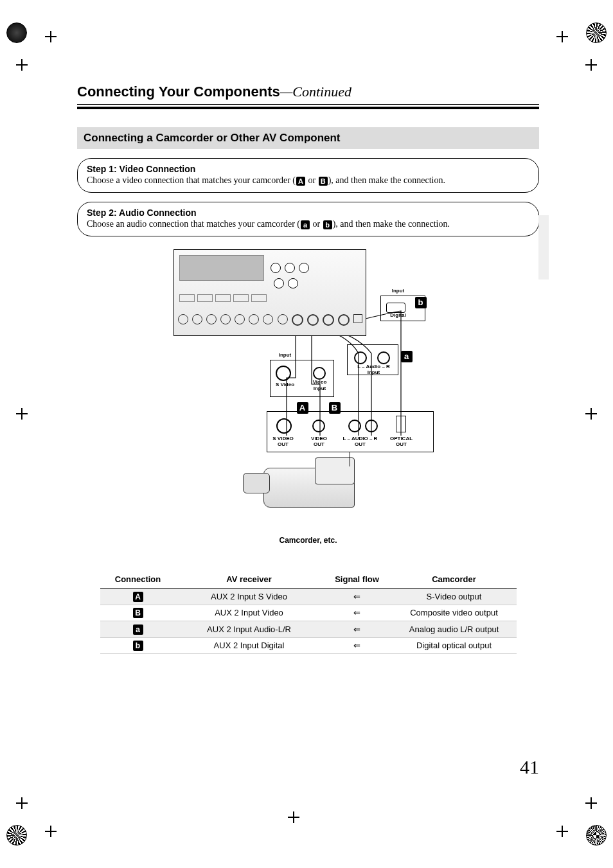  I want to click on badge-B-inline: B, so click(323, 181).